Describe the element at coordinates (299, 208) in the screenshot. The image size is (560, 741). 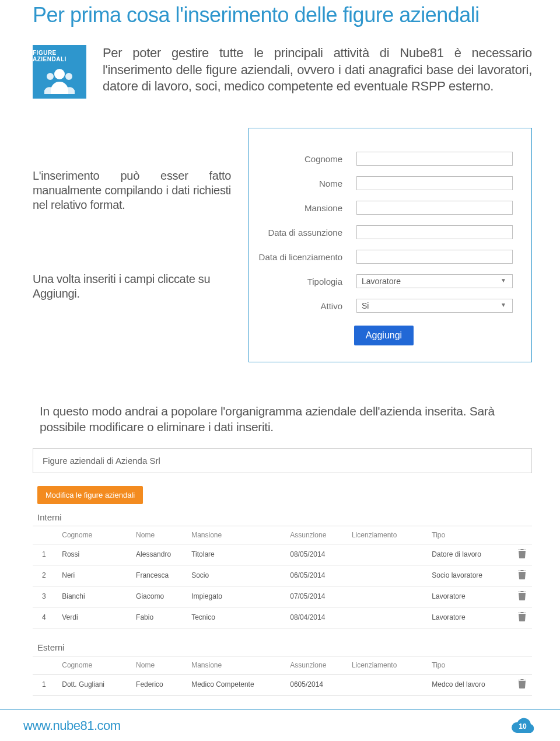
I see `mansione-label: Mansione` at that location.